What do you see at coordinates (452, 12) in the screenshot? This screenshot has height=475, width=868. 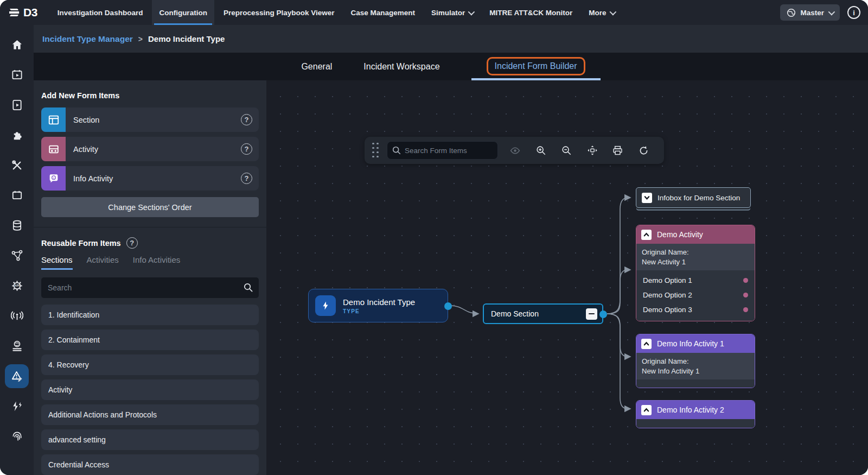 I see `nav-simulator: Simulator` at bounding box center [452, 12].